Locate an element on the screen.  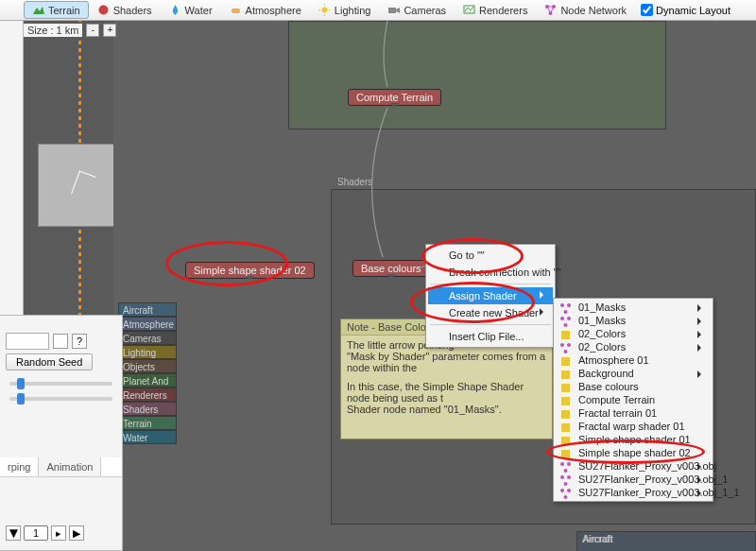
toolbar-label: Atmosphere is located at coordinates (274, 10).